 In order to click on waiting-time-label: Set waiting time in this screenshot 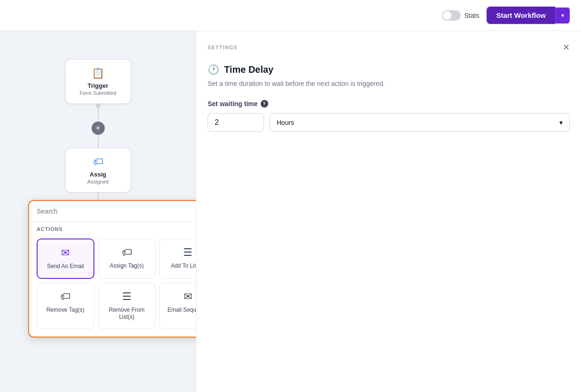, I will do `click(233, 104)`.